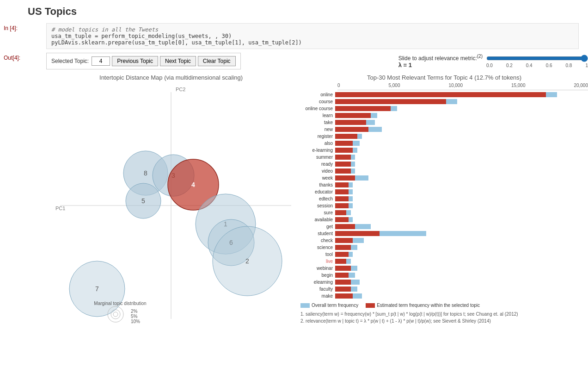 The height and width of the screenshot is (374, 588). I want to click on bar-row: sure, so click(444, 213).